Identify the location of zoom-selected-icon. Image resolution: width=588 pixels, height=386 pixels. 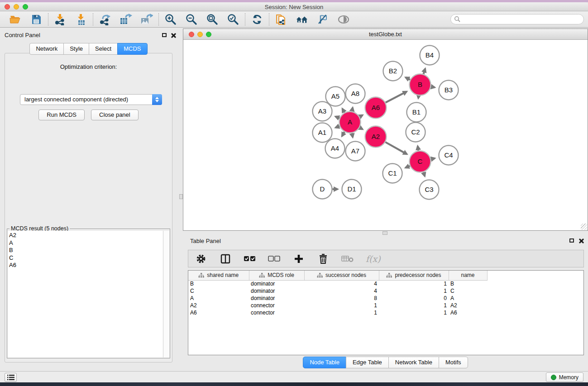
(233, 19).